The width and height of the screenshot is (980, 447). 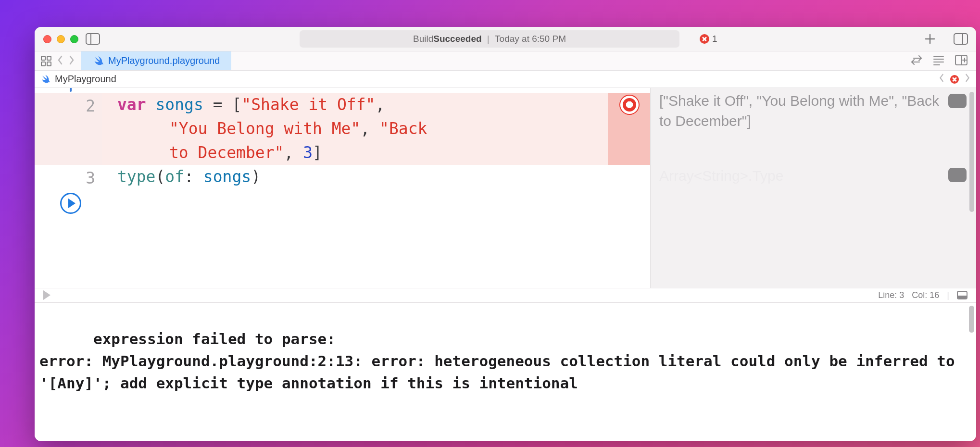 What do you see at coordinates (61, 39) in the screenshot?
I see `minimize-window-button` at bounding box center [61, 39].